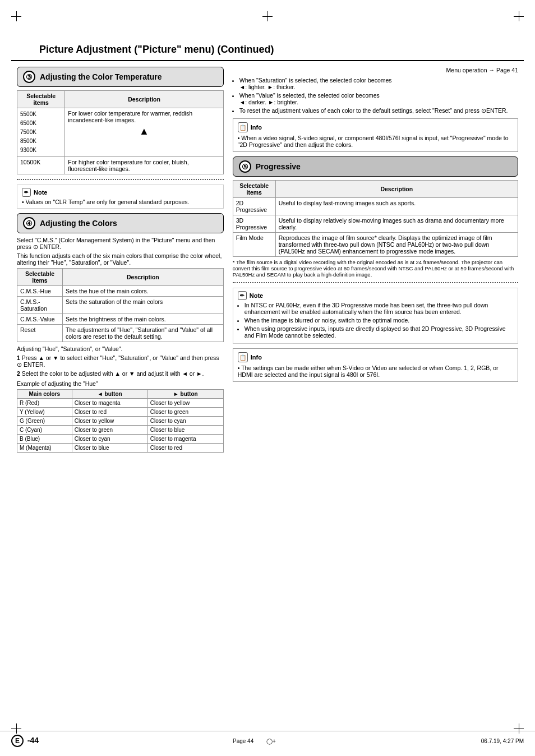 This screenshot has height=756, width=535. Describe the element at coordinates (144, 132) in the screenshot. I see `color-temp-row1-desc: For lower color temperature for warmer, …` at that location.